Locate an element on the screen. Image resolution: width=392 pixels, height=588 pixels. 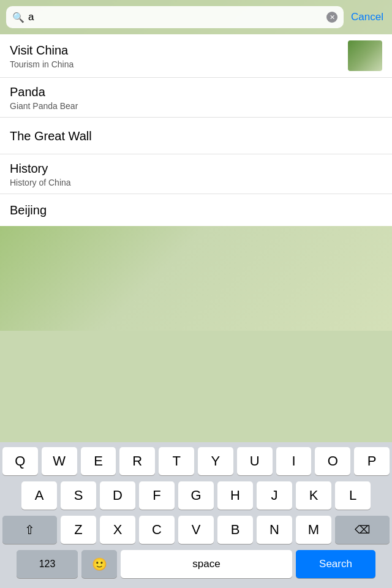
key-t: T is located at coordinates (176, 461).